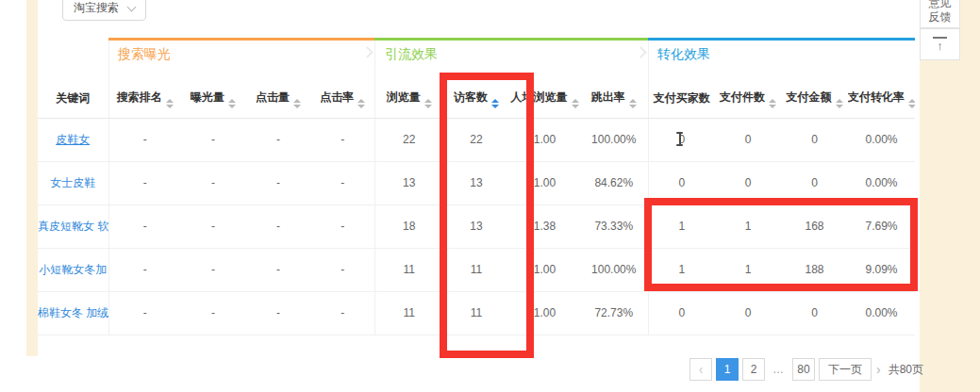  Describe the element at coordinates (754, 369) in the screenshot. I see `page-button-2: 2` at that location.